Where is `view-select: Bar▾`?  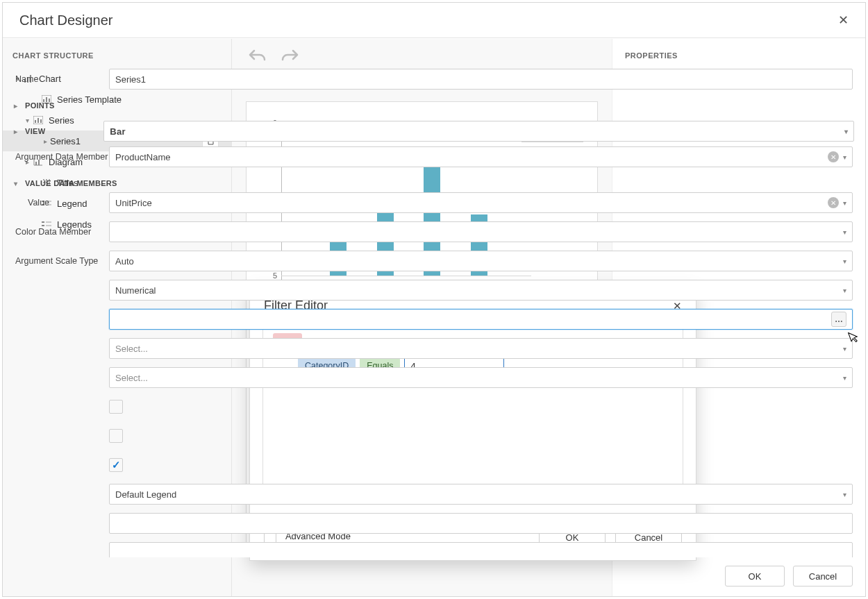
view-select: Bar▾ is located at coordinates (479, 131).